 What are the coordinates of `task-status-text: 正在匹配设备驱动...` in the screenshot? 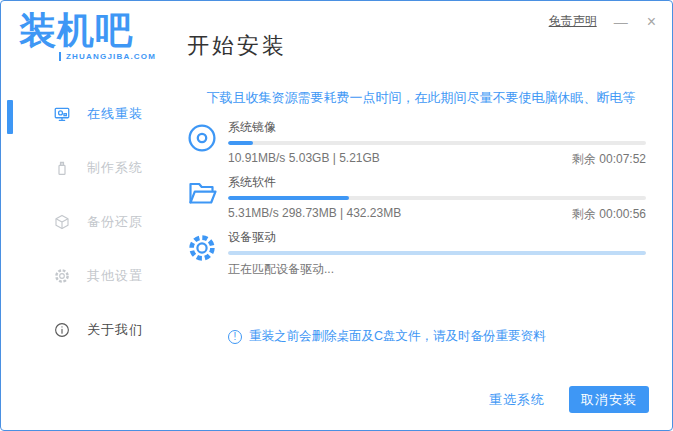 It's located at (281, 270).